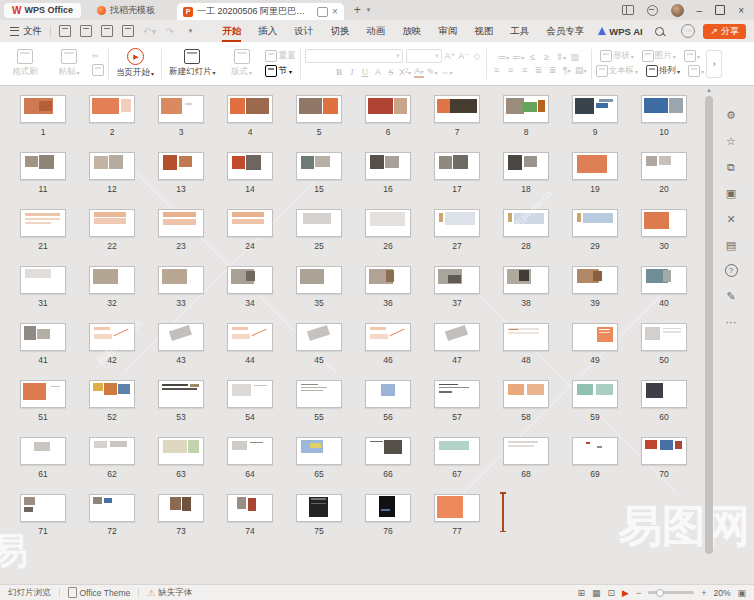 The width and height of the screenshot is (754, 600). What do you see at coordinates (720, 10) in the screenshot?
I see `window-maximize-button` at bounding box center [720, 10].